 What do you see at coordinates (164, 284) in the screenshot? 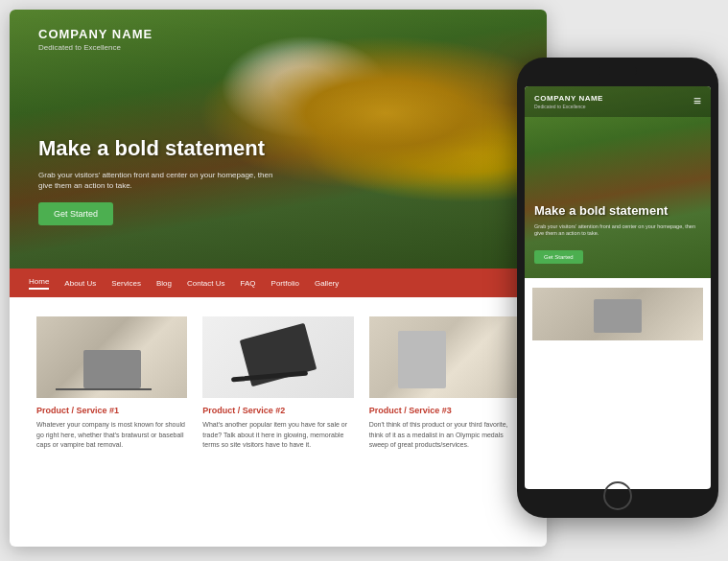
I see `nav-item-blog: Blog` at bounding box center [164, 284].